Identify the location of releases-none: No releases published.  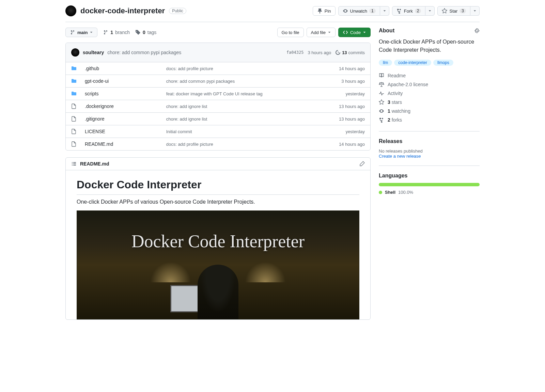
(429, 151).